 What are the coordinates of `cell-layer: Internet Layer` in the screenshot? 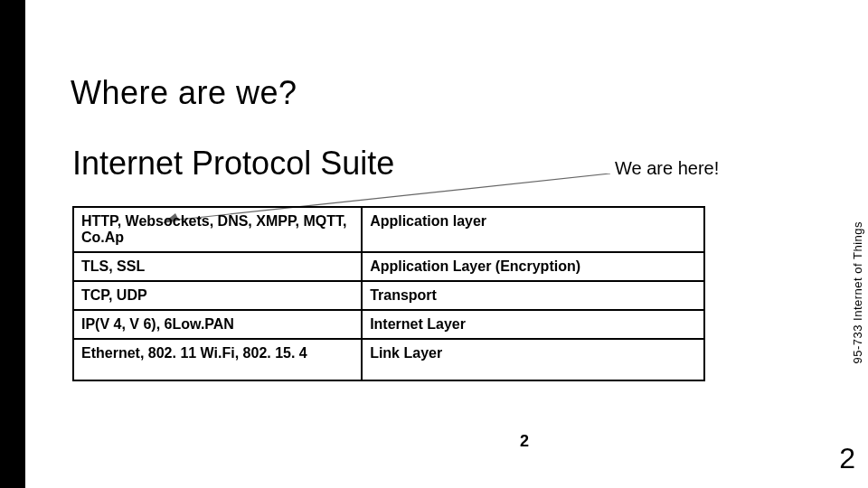 It's located at (533, 324).